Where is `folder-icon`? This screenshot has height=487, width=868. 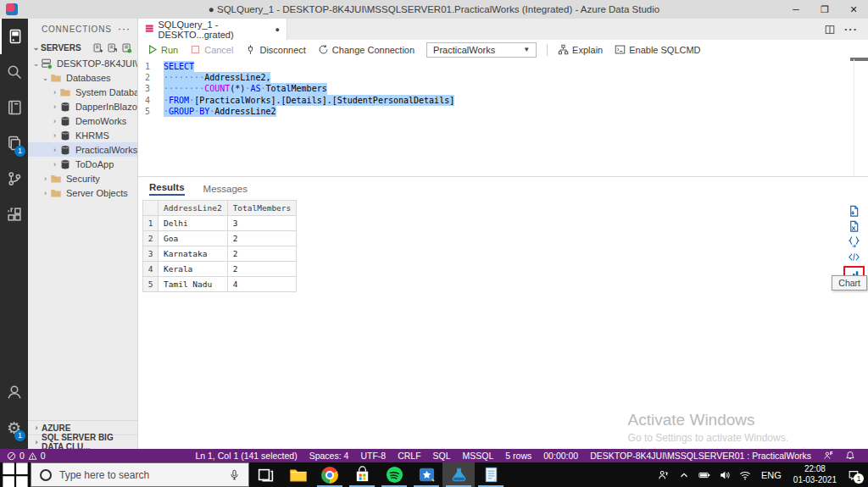 folder-icon is located at coordinates (56, 193).